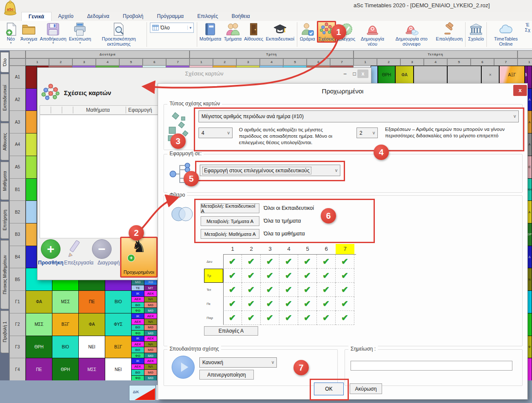 This screenshot has height=403, width=532. Describe the element at coordinates (17, 77) in the screenshot. I see `row-header-A1: A1` at that location.